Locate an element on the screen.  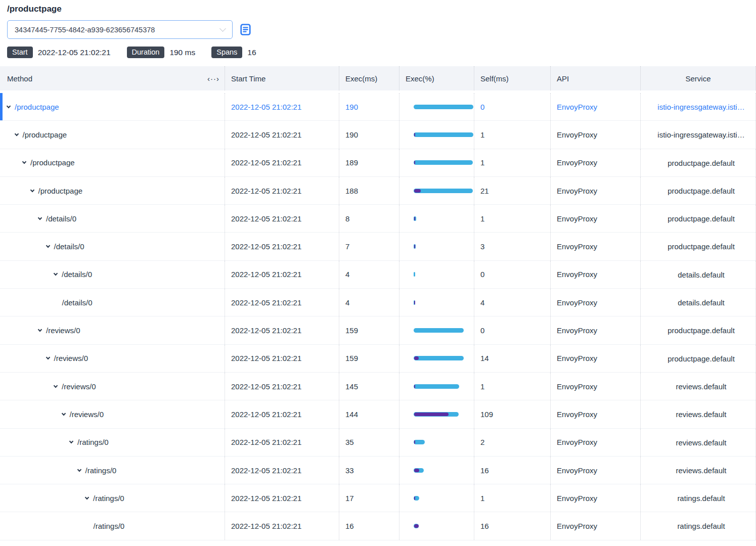
table-row: /details/02022-12-05 21:02:2173EnvoyProx… is located at coordinates (378, 247).